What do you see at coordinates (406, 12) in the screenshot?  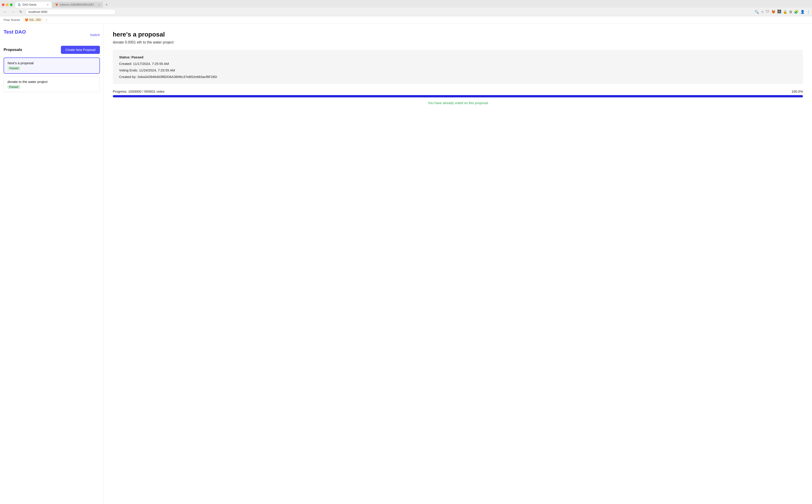 I see `address-bar: ← → ↻ 🔍 ☆ 🛡 🦊 🅰 🔒 ⊞ 🧩 👤 ⋮` at bounding box center [406, 12].